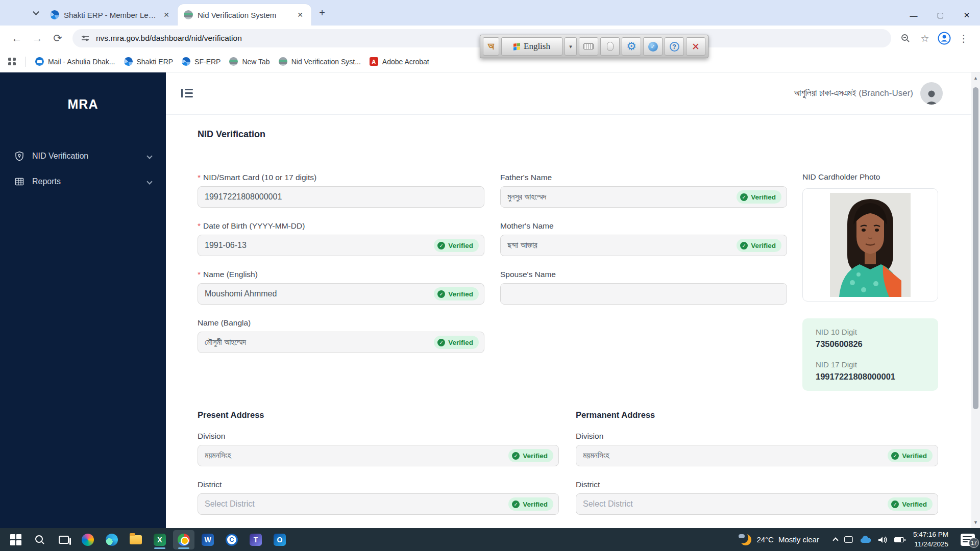  Describe the element at coordinates (322, 13) in the screenshot. I see `new-tab-button: +` at that location.